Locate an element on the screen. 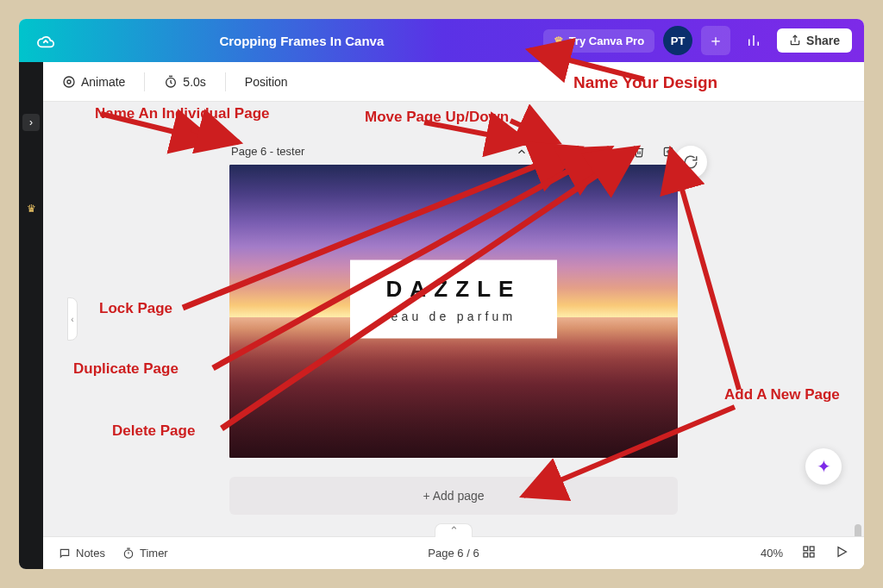 This screenshot has height=588, width=883. text-box: DAZZLE eau de parfum is located at coordinates (454, 300).